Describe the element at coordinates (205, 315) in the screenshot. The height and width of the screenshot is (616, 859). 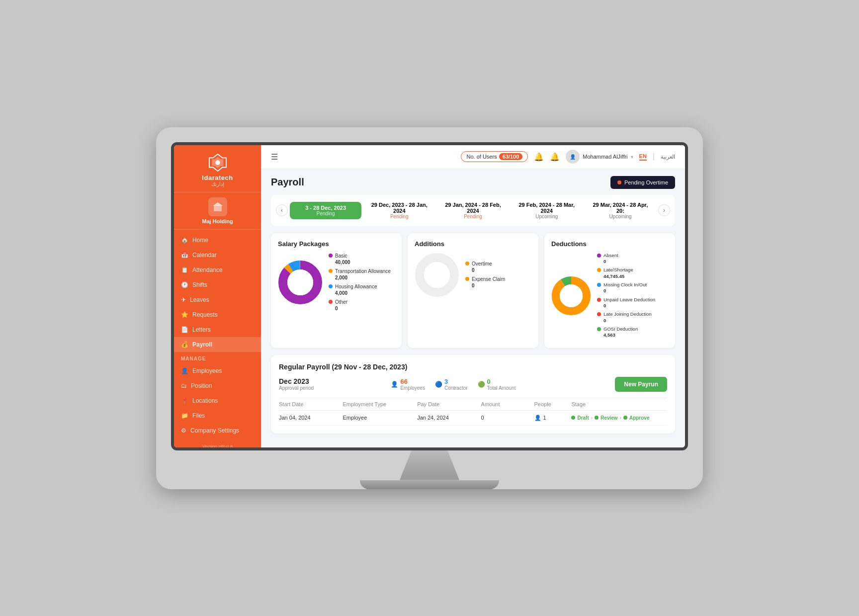
I see `sidebar-item-requests-label: Requests` at that location.